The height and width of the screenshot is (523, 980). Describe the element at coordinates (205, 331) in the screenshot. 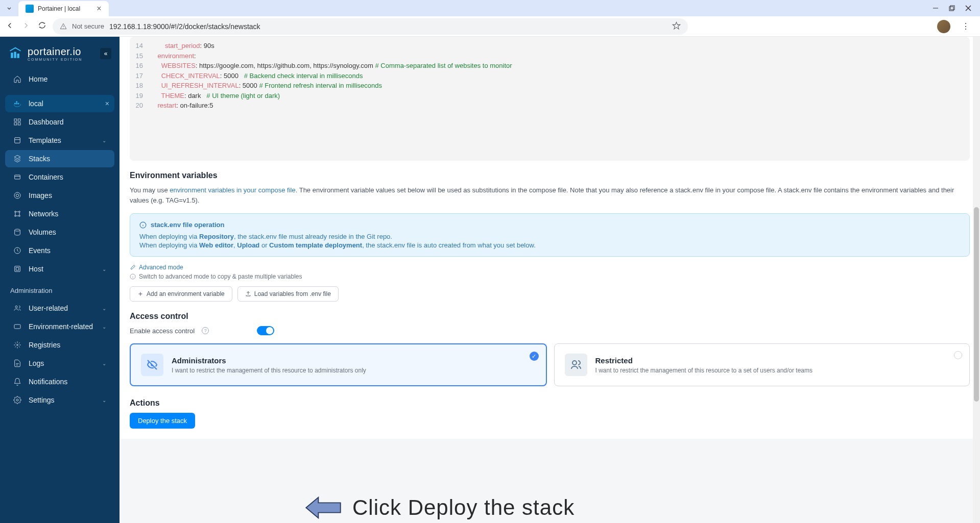

I see `help-icon: ?` at that location.